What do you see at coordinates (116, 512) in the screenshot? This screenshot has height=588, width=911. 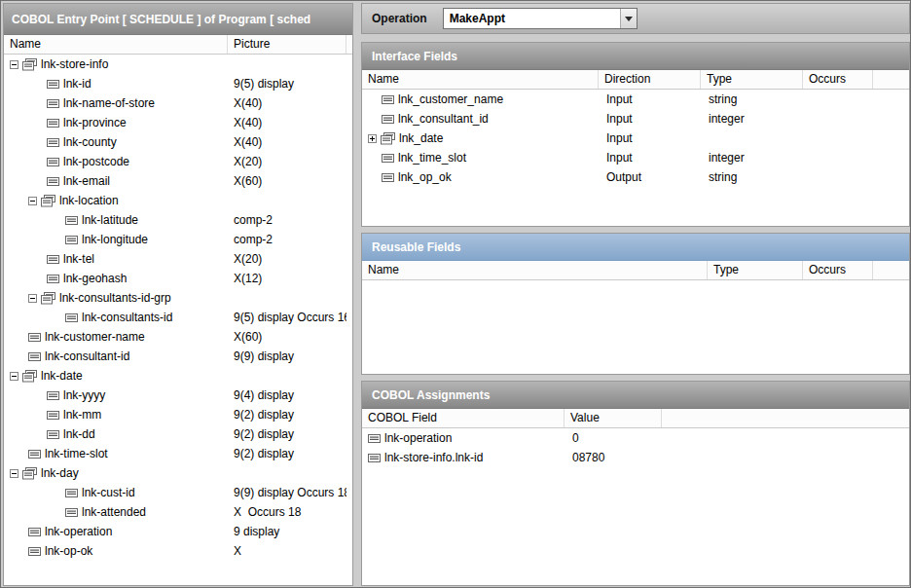 I see `tree-name-cell: lnk-attended` at bounding box center [116, 512].